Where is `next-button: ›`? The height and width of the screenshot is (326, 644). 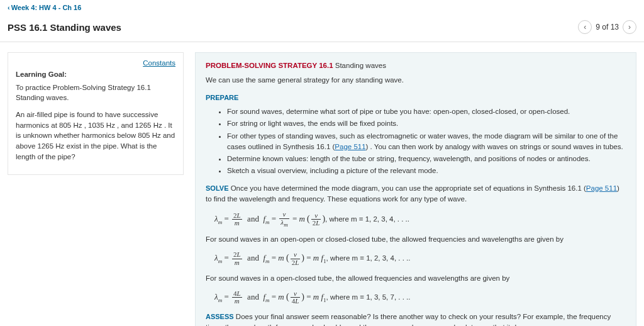
next-button: › is located at coordinates (630, 27).